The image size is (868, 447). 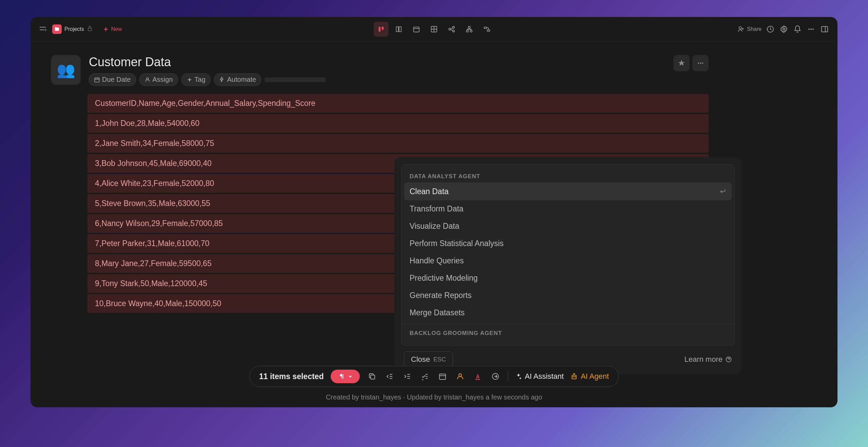 I want to click on top-bar: Projects New, so click(x=434, y=29).